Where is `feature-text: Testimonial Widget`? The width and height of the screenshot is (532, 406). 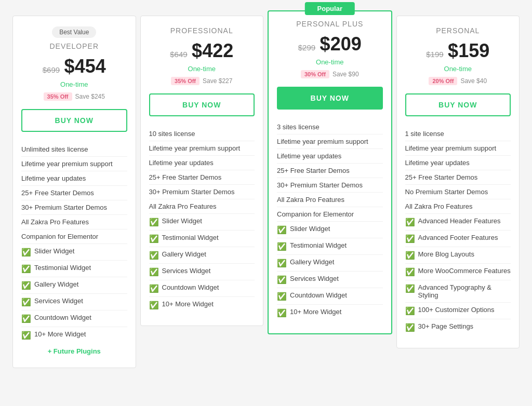
feature-text: Testimonial Widget is located at coordinates (190, 238).